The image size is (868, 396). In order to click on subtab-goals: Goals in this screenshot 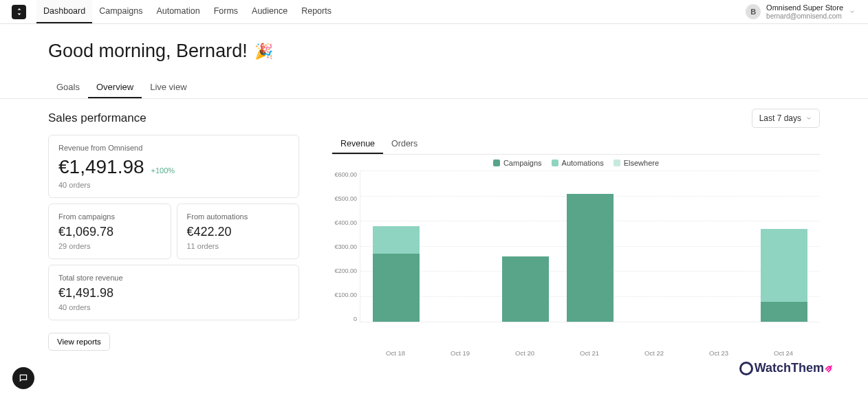, I will do `click(68, 88)`.